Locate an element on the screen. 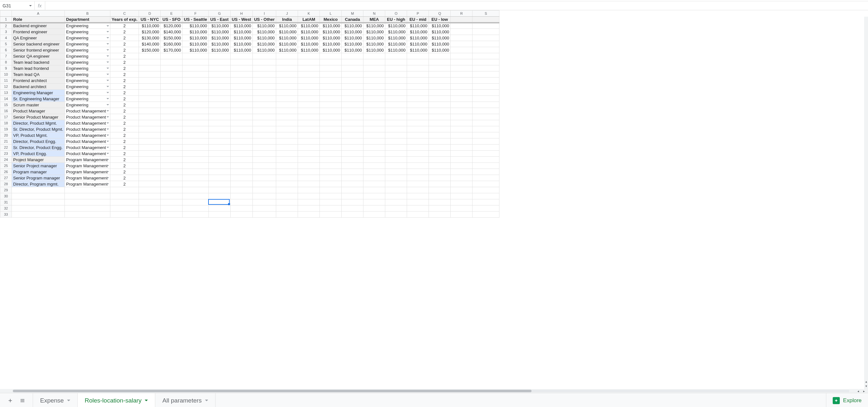 This screenshot has width=868, height=407. column-header-K: K is located at coordinates (309, 13).